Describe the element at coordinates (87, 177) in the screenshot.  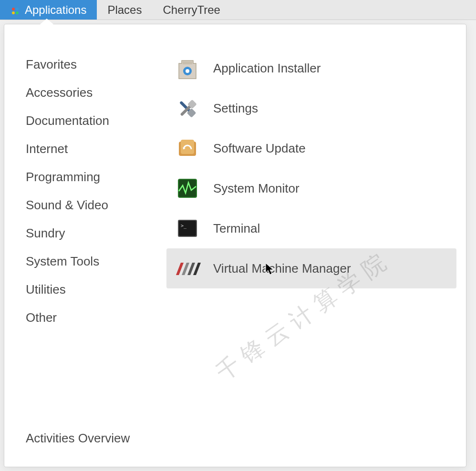
I see `category-programming: Programming` at that location.